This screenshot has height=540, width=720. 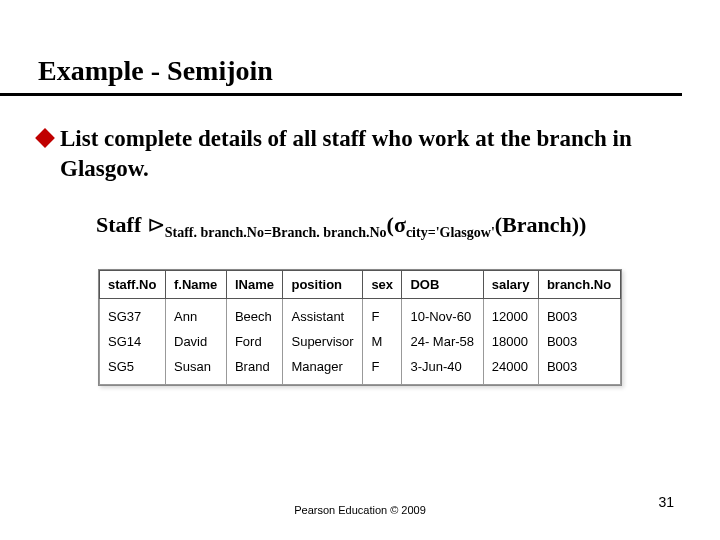 I want to click on col-header: branch.No, so click(x=579, y=285).